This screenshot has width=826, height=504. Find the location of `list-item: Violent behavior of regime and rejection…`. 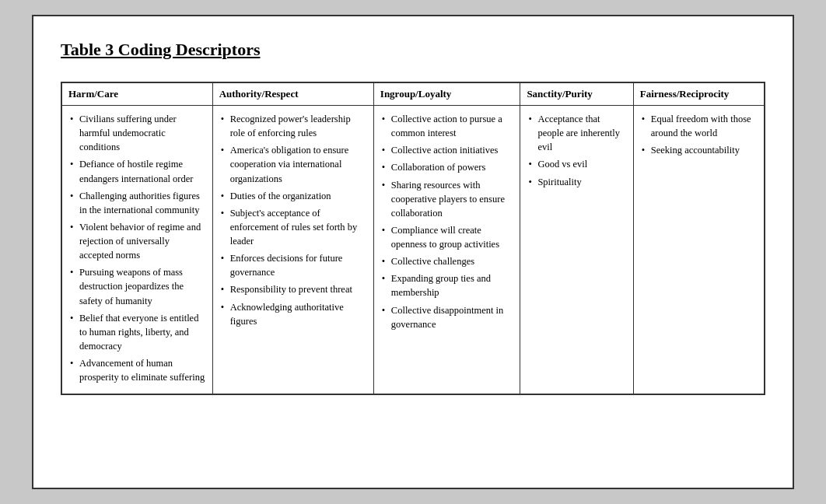

list-item: Violent behavior of regime and rejection… is located at coordinates (137, 241).